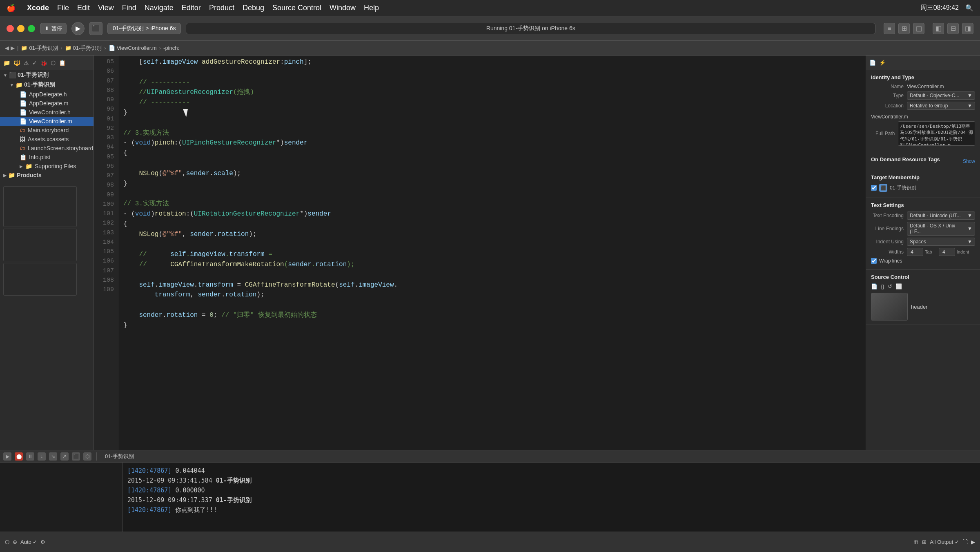  What do you see at coordinates (968, 29) in the screenshot?
I see `inspector-toggle: ◨` at bounding box center [968, 29].